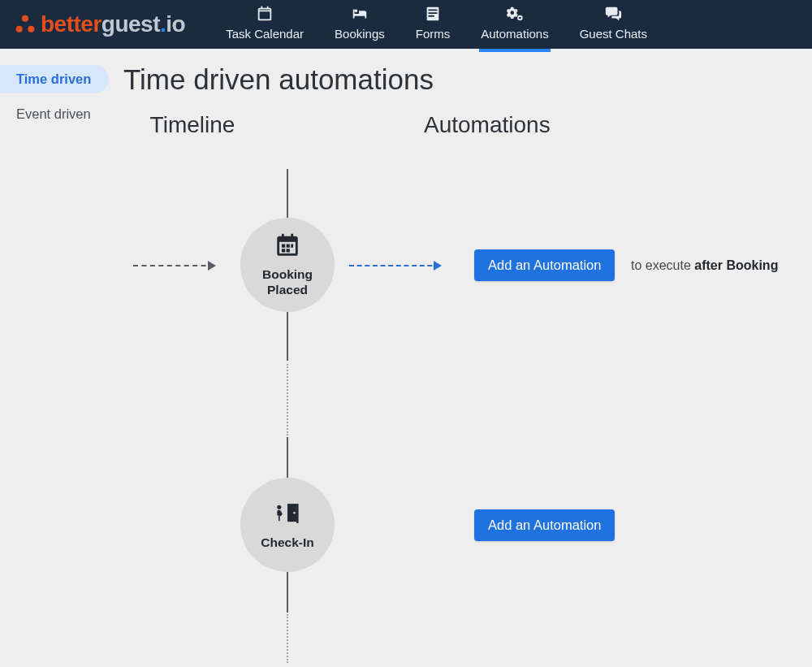 The height and width of the screenshot is (667, 812). What do you see at coordinates (406, 24) in the screenshot?
I see `top-navbar: betterguest.io Task Calendar Bookings Fo…` at bounding box center [406, 24].